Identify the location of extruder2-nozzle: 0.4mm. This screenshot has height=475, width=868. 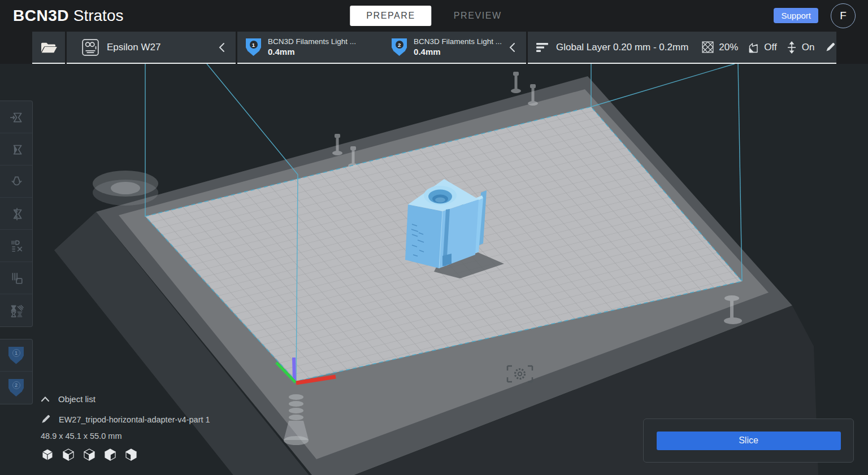
(458, 52).